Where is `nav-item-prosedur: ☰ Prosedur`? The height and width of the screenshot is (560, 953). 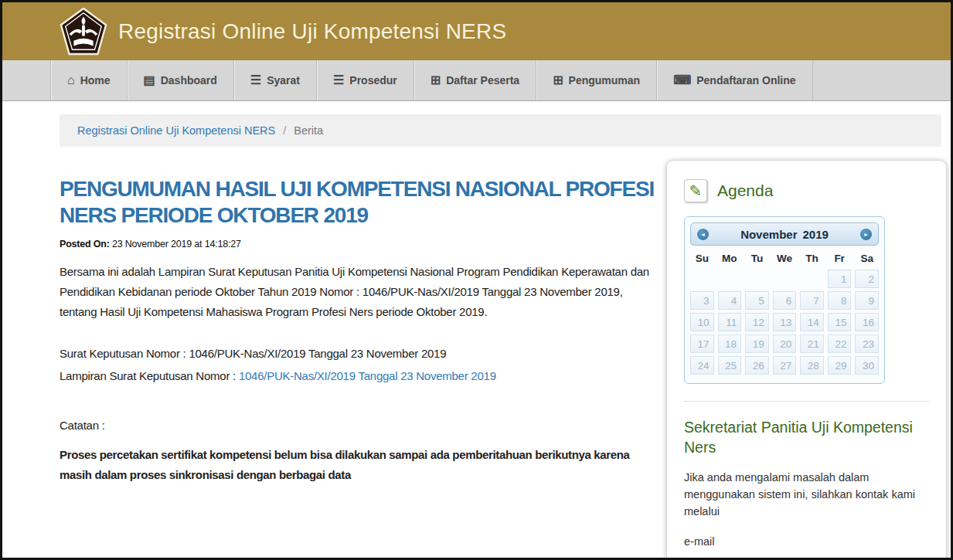
nav-item-prosedur: ☰ Prosedur is located at coordinates (365, 80).